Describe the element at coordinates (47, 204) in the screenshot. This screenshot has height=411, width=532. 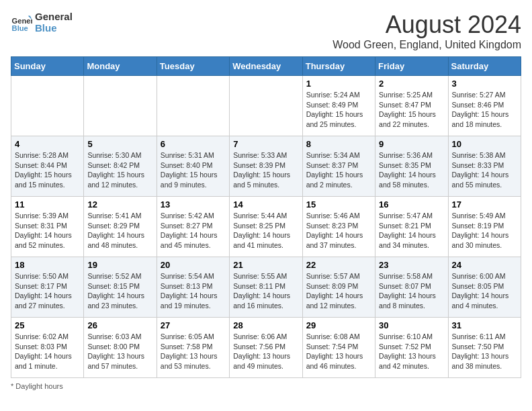
I see `day-number: 11` at that location.